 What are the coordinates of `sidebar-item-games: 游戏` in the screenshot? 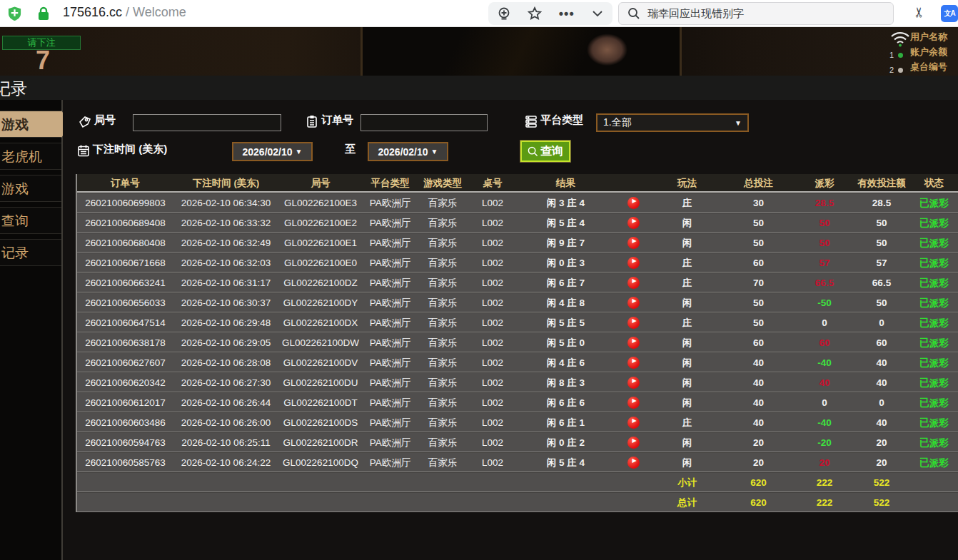 It's located at (31, 188).